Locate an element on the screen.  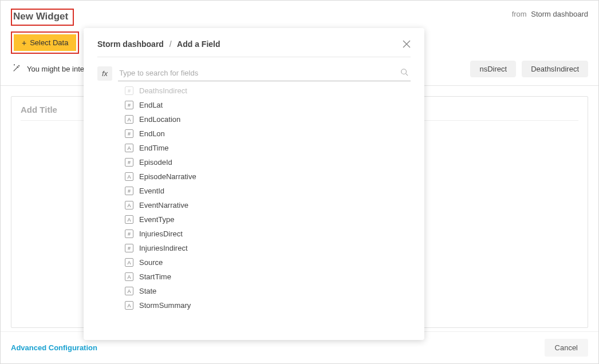
wand-icon is located at coordinates (17, 69).